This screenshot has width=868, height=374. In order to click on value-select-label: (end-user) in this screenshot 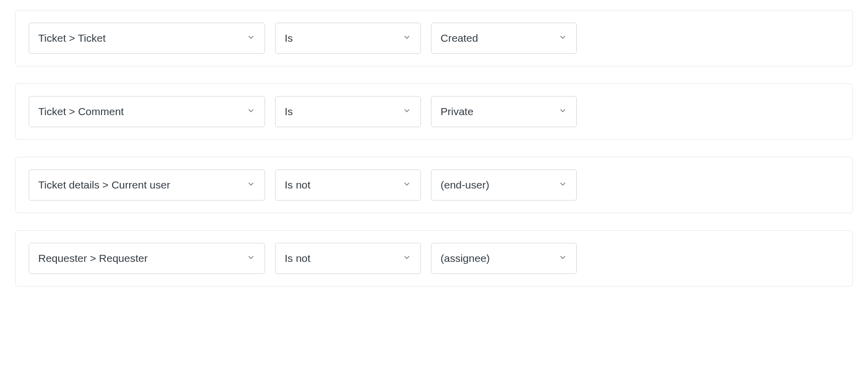, I will do `click(465, 185)`.